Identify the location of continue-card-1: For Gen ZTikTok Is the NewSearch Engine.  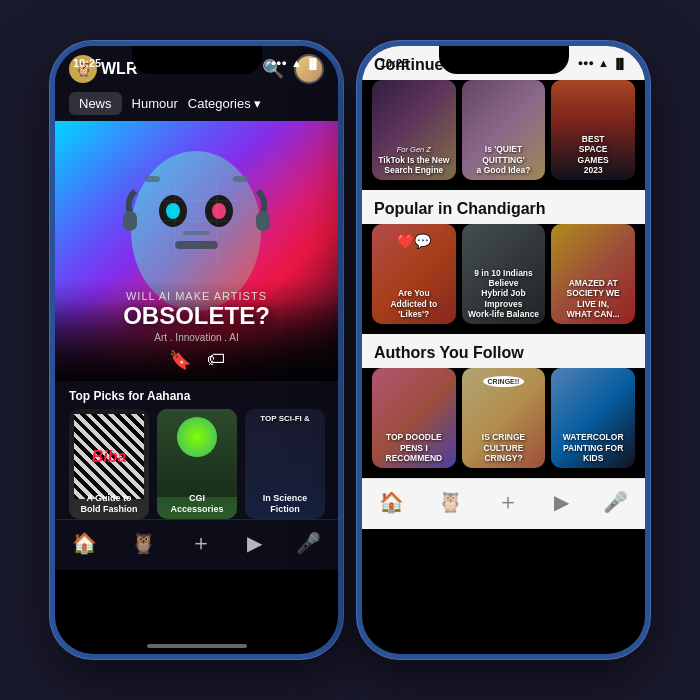
(414, 130).